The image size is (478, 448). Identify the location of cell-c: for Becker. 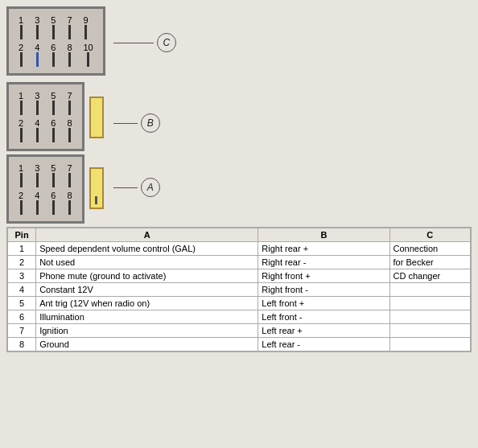
(430, 262).